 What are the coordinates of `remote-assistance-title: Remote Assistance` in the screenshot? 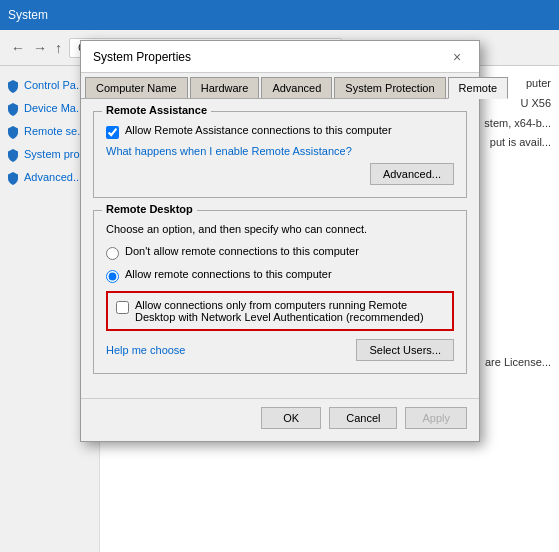 It's located at (156, 110).